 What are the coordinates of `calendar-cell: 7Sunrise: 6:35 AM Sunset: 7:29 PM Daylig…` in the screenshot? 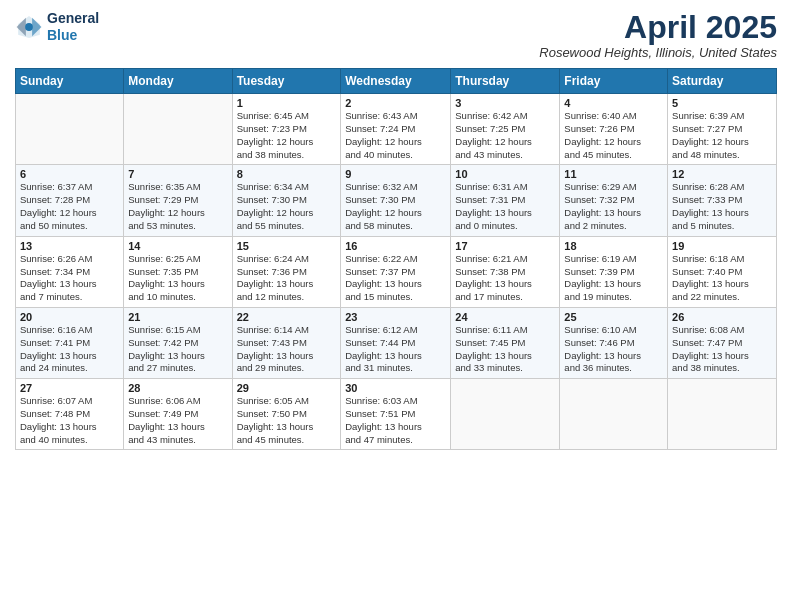 It's located at (178, 200).